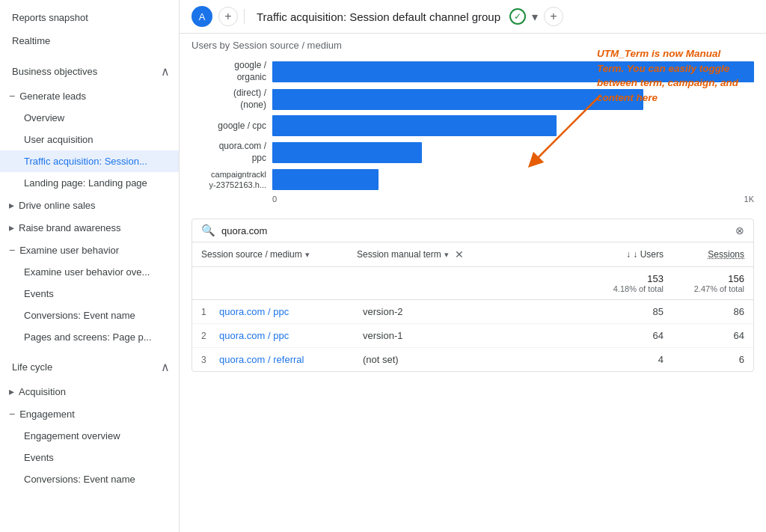 This screenshot has width=766, height=532. What do you see at coordinates (535, 16) in the screenshot?
I see `title-dropdown-button: ▾` at bounding box center [535, 16].